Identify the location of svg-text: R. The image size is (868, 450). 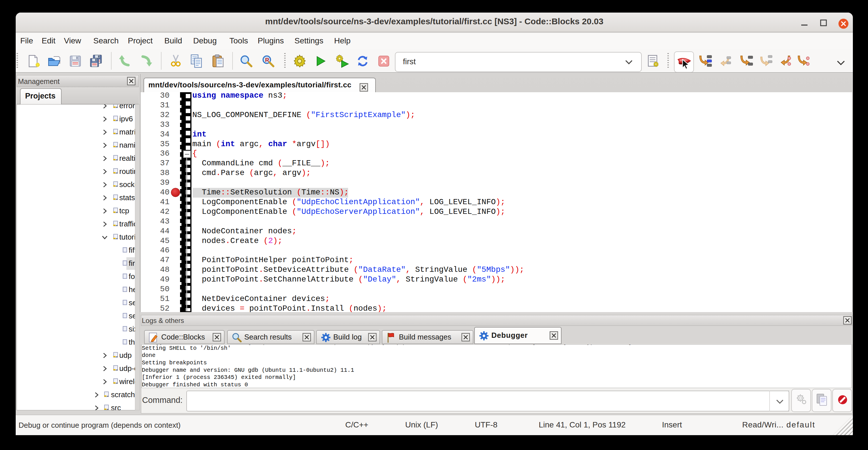
(267, 60).